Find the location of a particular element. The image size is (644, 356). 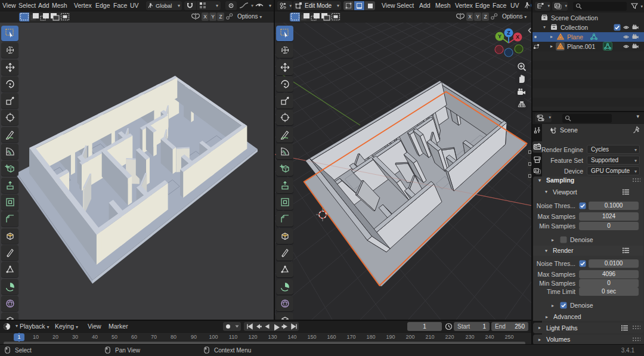

svg-text: Y is located at coordinates (500, 36).